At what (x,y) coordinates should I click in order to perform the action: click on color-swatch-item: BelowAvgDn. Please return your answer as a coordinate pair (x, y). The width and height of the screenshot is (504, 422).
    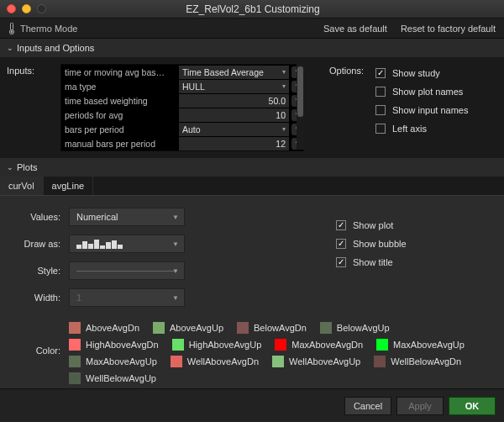
    Looking at the image, I should click on (272, 328).